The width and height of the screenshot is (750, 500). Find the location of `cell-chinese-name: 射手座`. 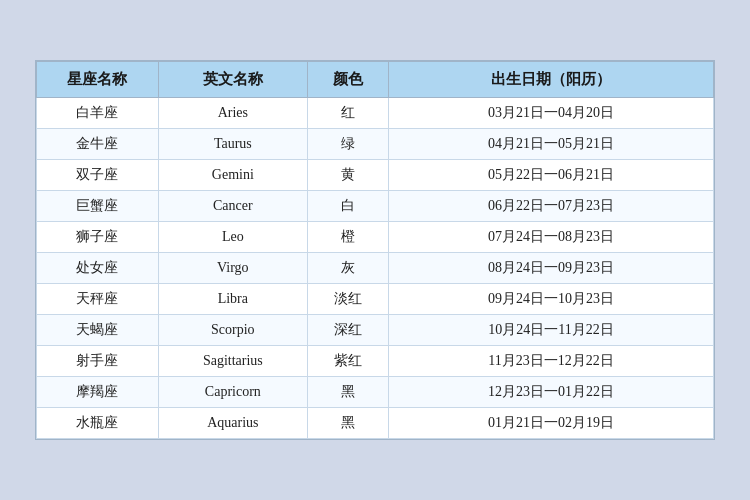

cell-chinese-name: 射手座 is located at coordinates (98, 362).